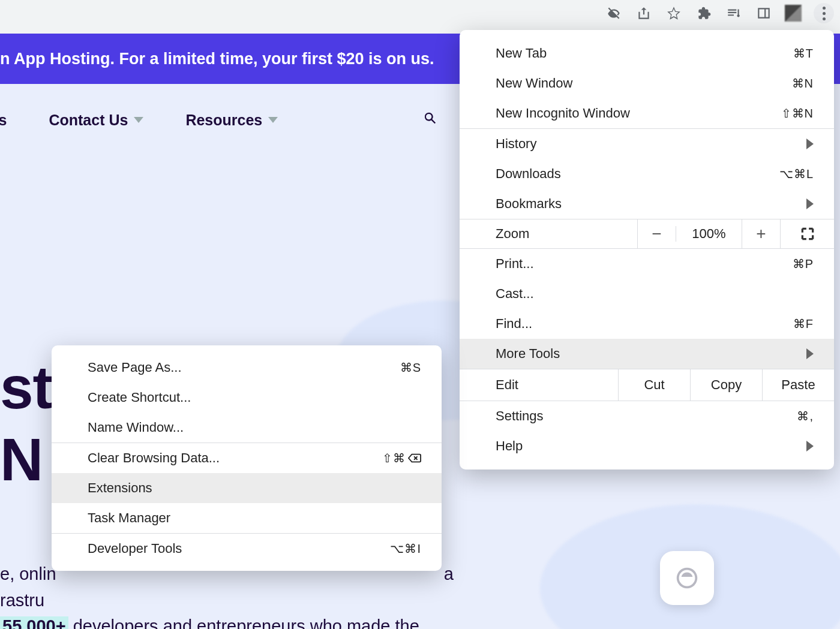 Image resolution: width=840 pixels, height=629 pixels. What do you see at coordinates (647, 113) in the screenshot?
I see `menu-new-incognito: New Incognito Window ⇧⌘N` at bounding box center [647, 113].